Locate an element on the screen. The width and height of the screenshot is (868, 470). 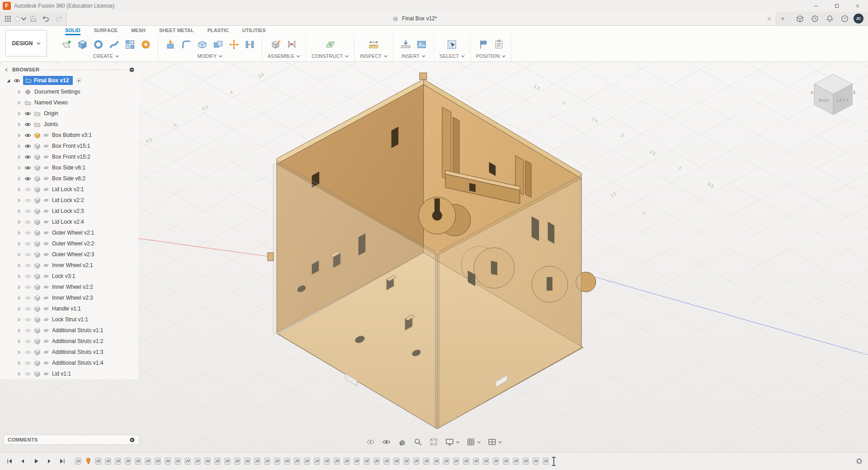
tab-surface: SURFACE is located at coordinates (106, 32).